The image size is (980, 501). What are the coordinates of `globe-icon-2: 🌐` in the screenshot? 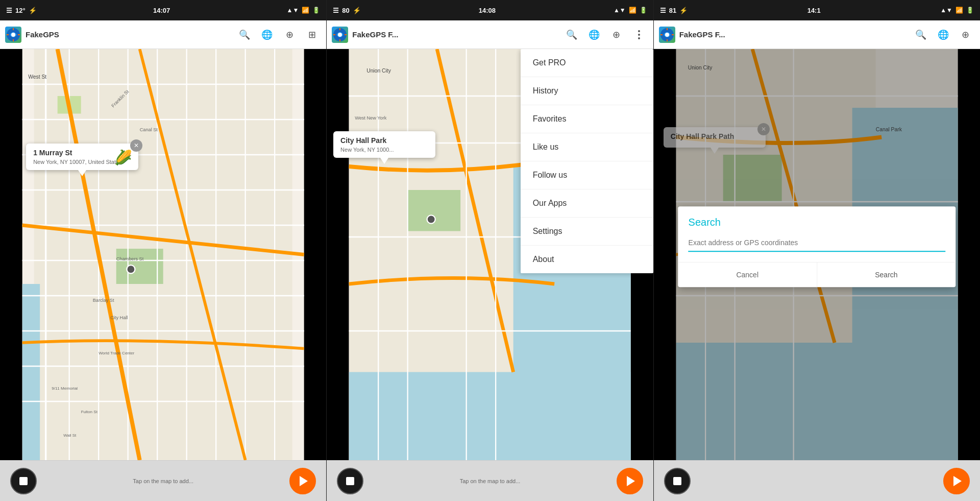 It's located at (594, 35).